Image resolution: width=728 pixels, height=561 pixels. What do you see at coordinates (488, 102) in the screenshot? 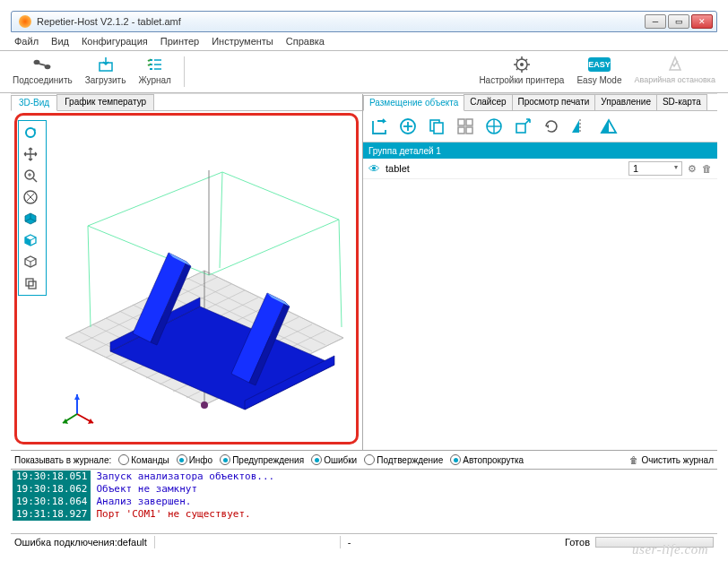
I see `tab-slicer: Слайсер` at bounding box center [488, 102].